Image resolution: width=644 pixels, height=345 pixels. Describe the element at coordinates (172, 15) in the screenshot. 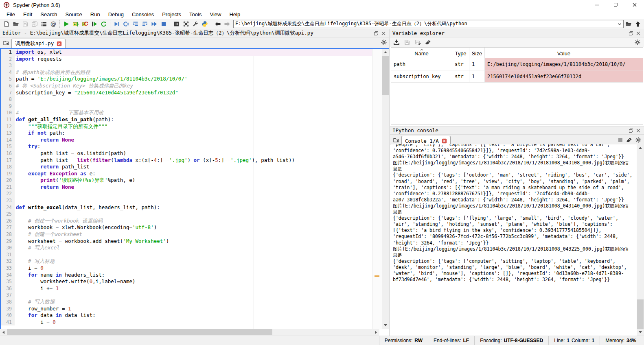

I see `menu-item-projects: Projects` at that location.